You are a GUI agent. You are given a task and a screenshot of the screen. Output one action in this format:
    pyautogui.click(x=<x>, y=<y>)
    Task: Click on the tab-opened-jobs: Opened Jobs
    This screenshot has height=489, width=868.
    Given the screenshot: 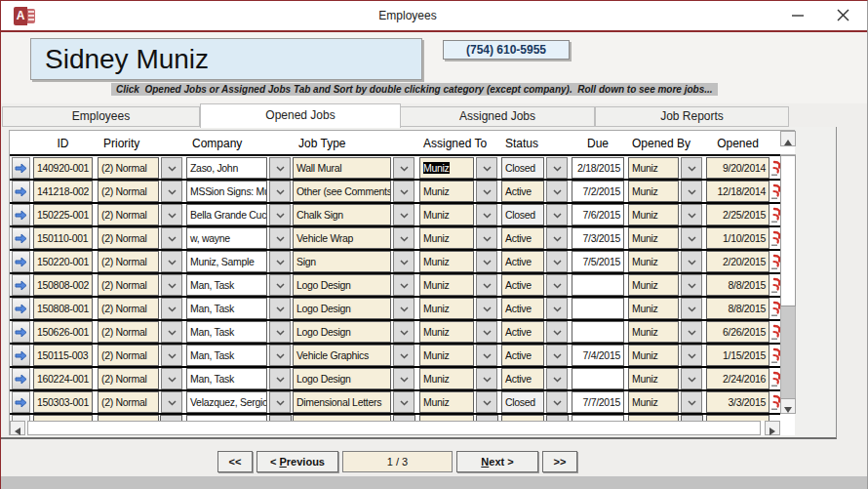 What is the action you would take?
    pyautogui.click(x=300, y=115)
    